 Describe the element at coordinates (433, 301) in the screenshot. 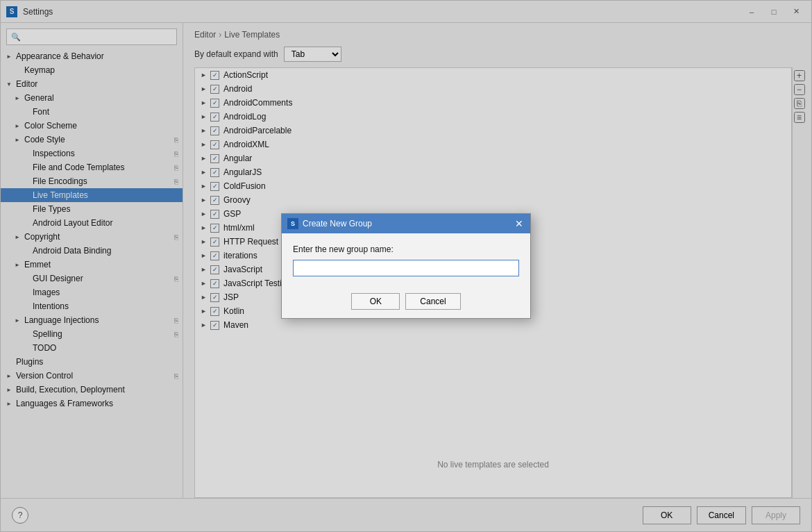

I see `modal-cancel-button: Cancel` at that location.